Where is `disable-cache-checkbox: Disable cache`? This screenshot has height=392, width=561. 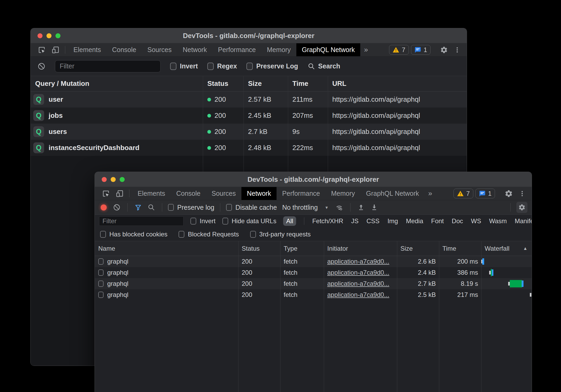
disable-cache-checkbox: Disable cache is located at coordinates (251, 208).